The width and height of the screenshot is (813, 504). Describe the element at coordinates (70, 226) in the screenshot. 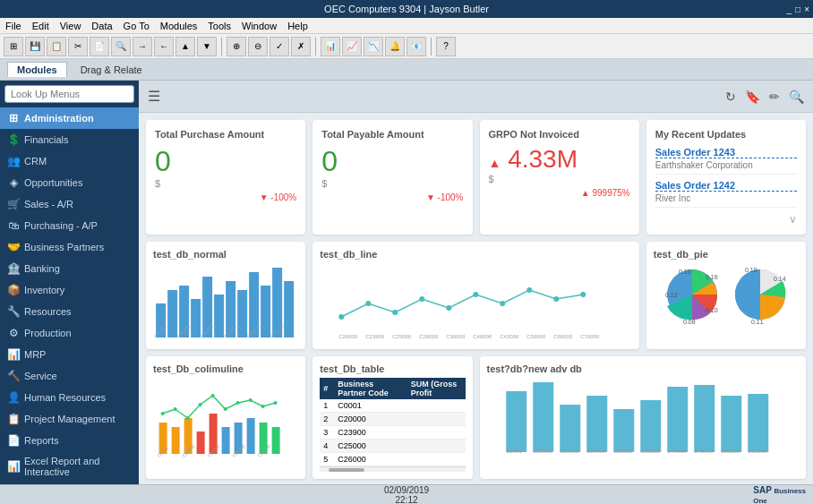

I see `sidebar-item-purchasing-ap: 🛍 Purchasing - A/P` at that location.